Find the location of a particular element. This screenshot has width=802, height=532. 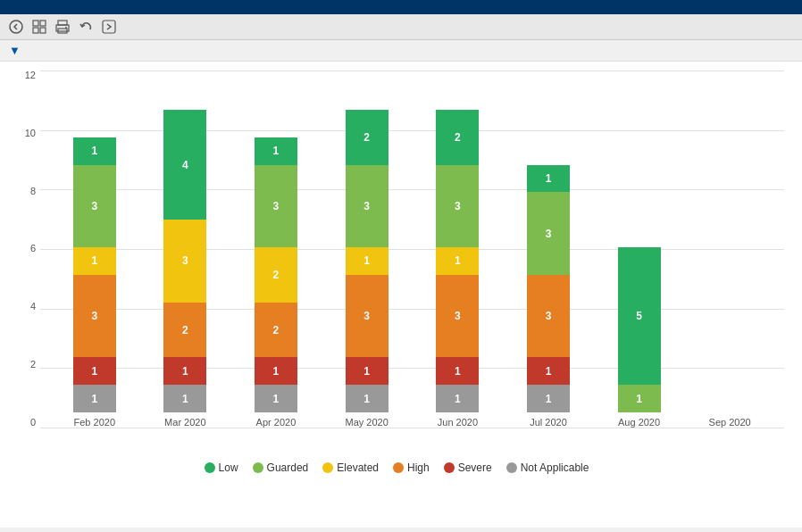

y-axis: 121086420 is located at coordinates (25, 249).